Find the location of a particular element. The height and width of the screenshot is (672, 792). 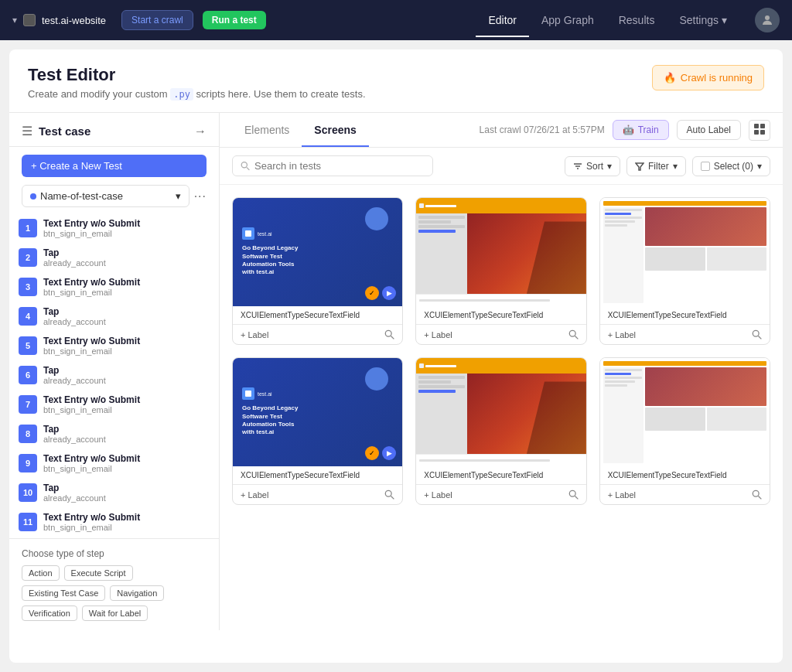

sidebar-step-item: 2 Tap already_account is located at coordinates (114, 258).